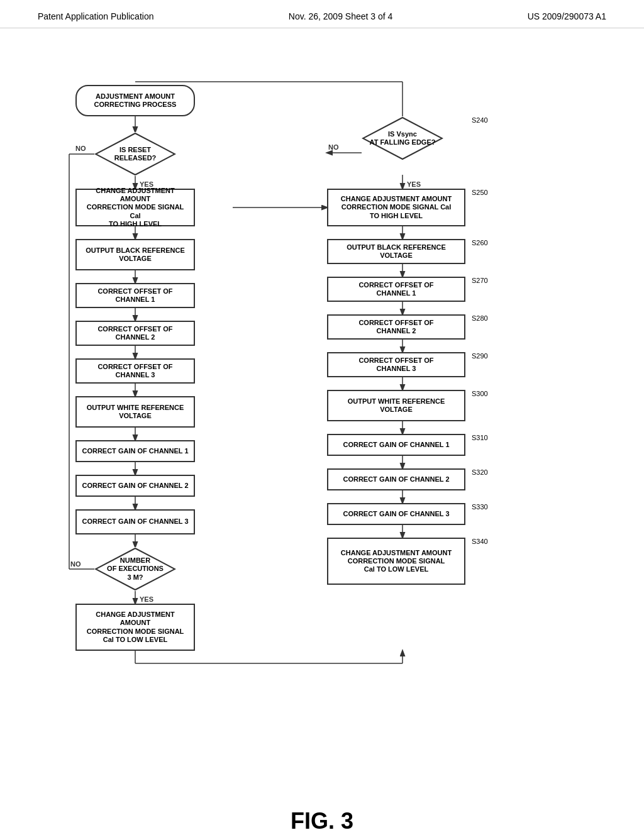 Image resolution: width=644 pixels, height=830 pixels. Describe the element at coordinates (135, 485) in the screenshot. I see `s190-rect: CORRECT GAIN OF CHANNEL 2` at that location.